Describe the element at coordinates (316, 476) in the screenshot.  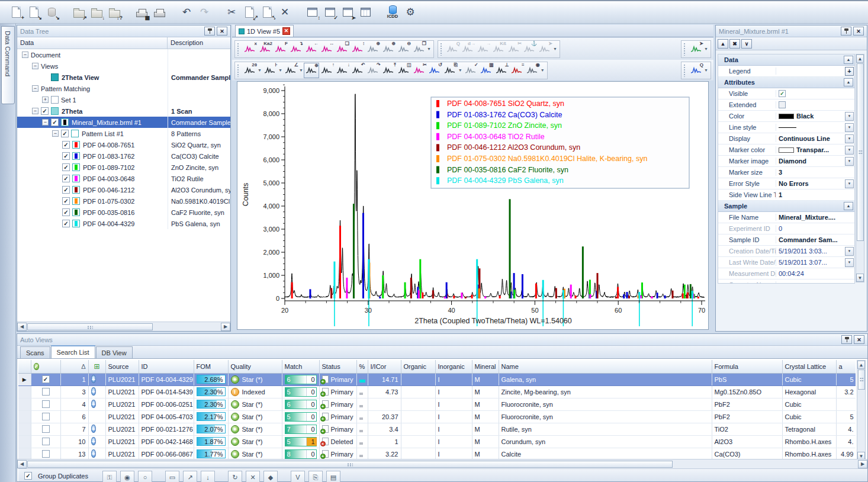
I see `copy-entry-button: ⎘` at that location.